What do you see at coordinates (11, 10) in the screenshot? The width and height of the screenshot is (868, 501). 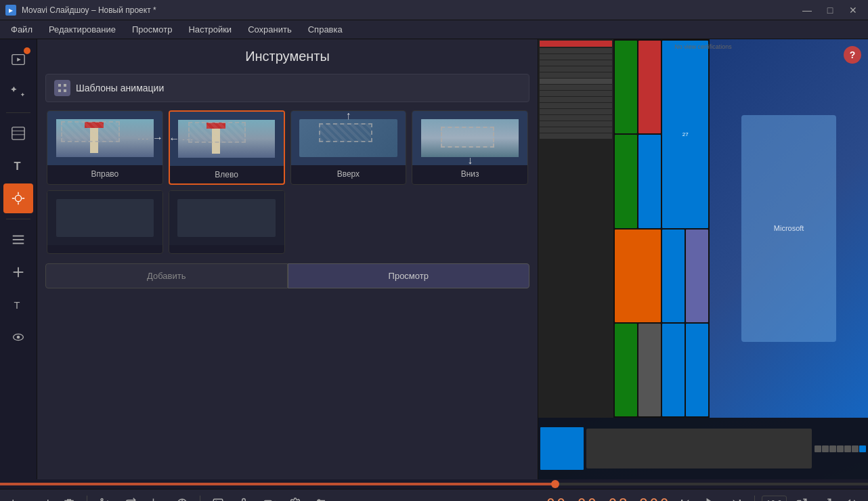 I see `app-icon` at bounding box center [11, 10].